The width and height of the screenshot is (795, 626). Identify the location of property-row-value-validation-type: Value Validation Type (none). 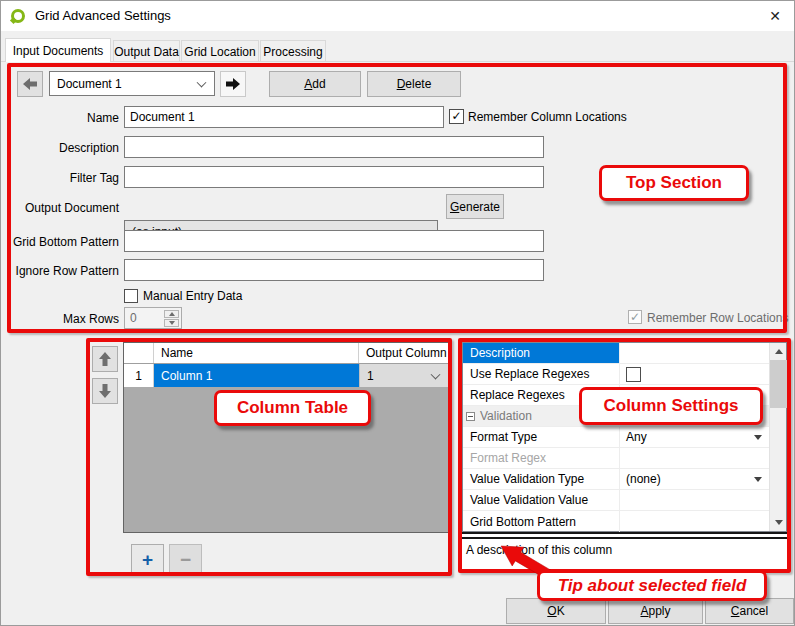
(616, 480).